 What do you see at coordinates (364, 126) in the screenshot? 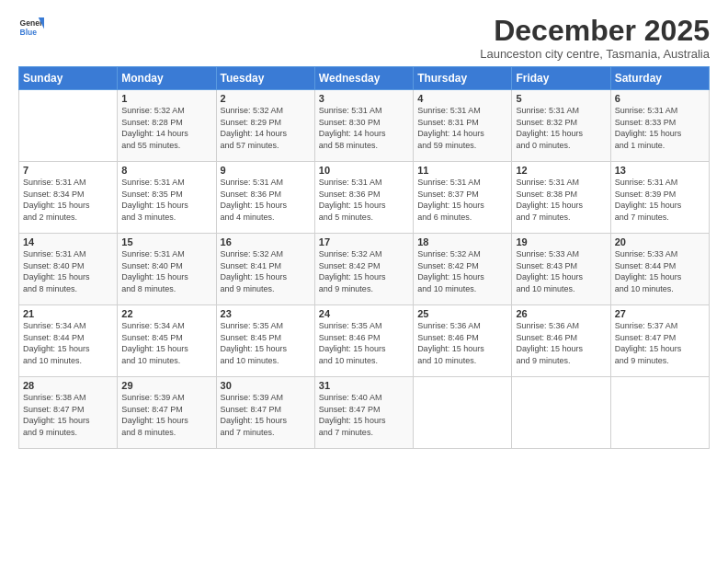
I see `calendar-cell: 3Sunrise: 5:31 AM Sunset: 8:30 PM Daylig…` at bounding box center [364, 126].